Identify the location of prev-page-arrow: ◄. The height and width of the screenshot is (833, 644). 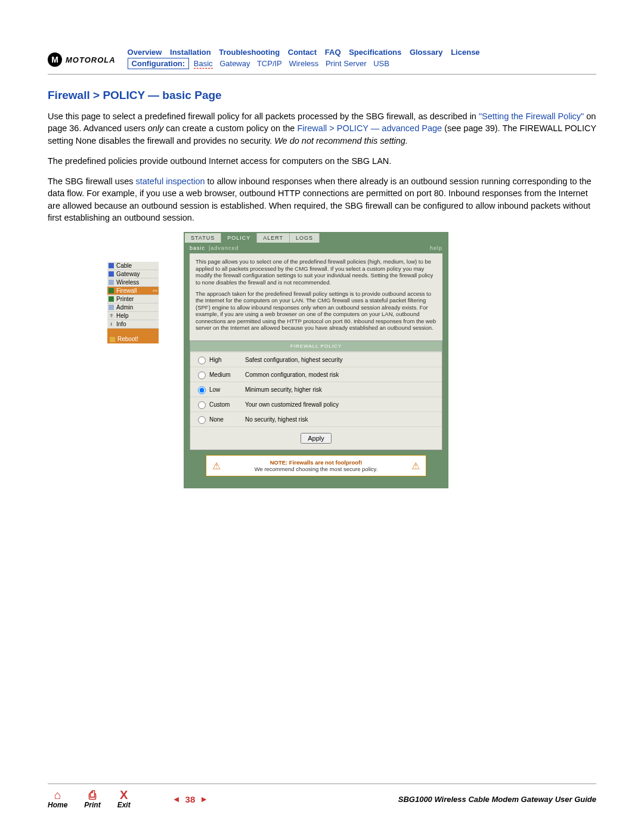
(177, 799).